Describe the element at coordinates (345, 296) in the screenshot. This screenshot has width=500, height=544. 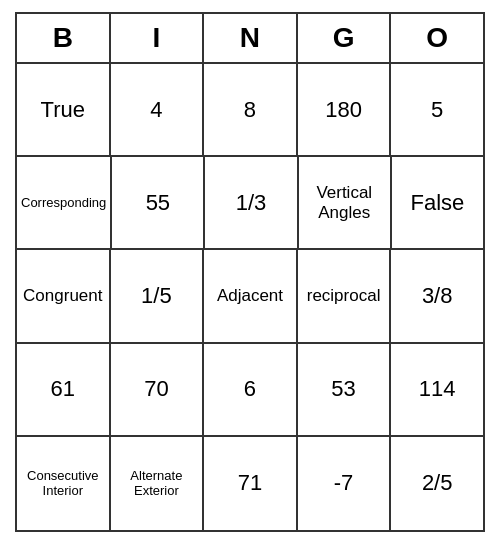
I see `grid-cell-2-3: reciprocal` at that location.